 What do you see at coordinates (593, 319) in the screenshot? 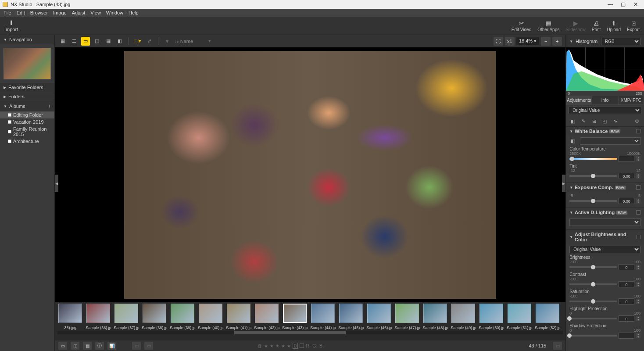
I see `highlight-protection-slider` at bounding box center [593, 319].